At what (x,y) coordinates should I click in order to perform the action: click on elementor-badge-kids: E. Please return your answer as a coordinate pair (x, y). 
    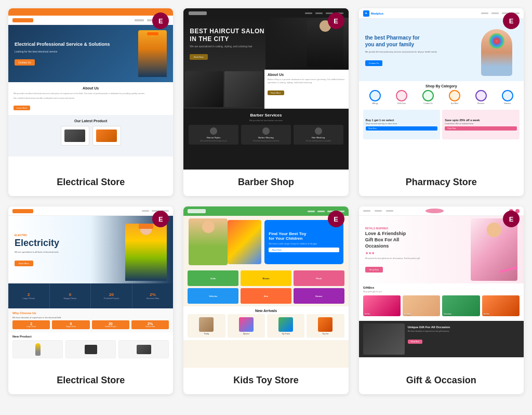
    Looking at the image, I should click on (336, 219).